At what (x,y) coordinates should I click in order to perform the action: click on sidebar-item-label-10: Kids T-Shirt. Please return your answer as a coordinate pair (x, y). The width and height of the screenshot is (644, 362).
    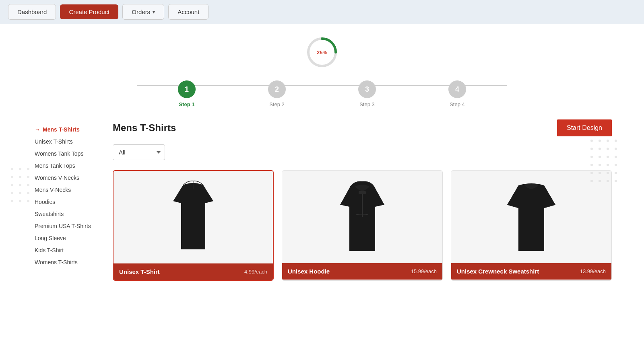
    Looking at the image, I should click on (49, 250).